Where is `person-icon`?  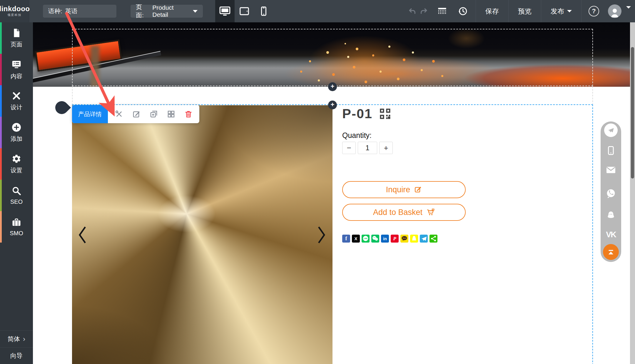
person-icon is located at coordinates (615, 12).